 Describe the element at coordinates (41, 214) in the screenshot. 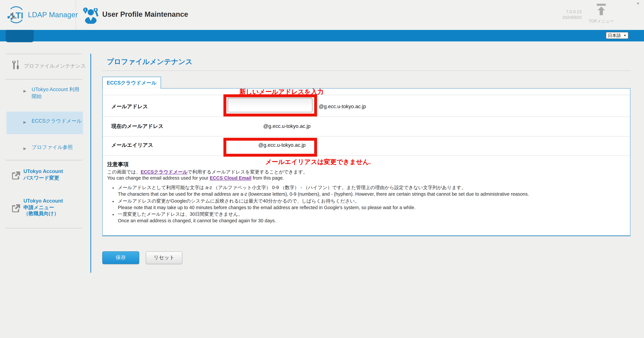

I see `link-line: （教職員向け）` at that location.